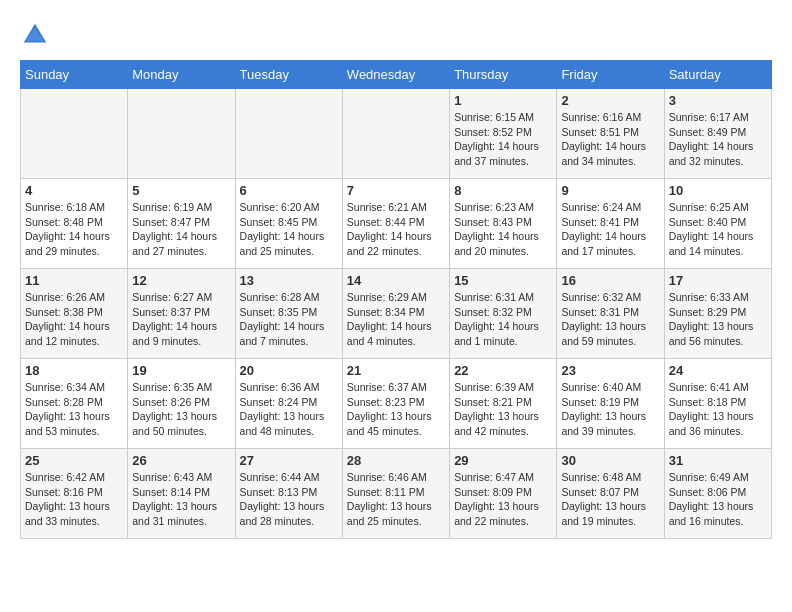 The image size is (792, 612). Describe the element at coordinates (610, 370) in the screenshot. I see `day-number: 23` at that location.